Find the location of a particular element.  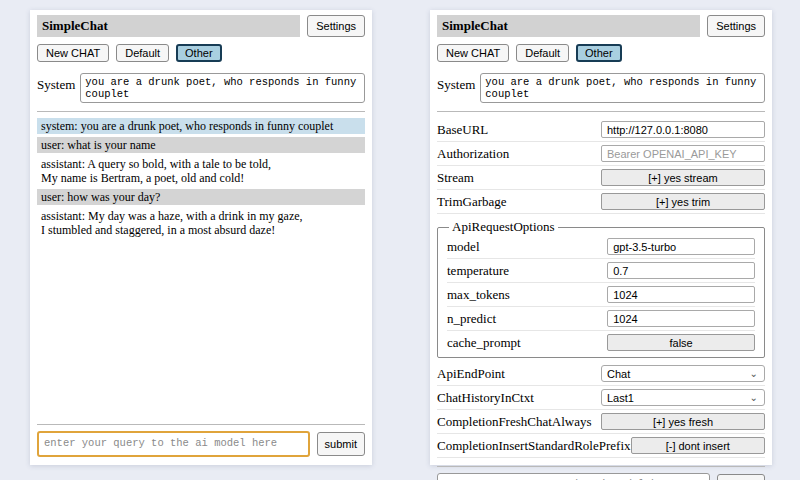

trimgarbage-label: TrimGarbage is located at coordinates (519, 202).